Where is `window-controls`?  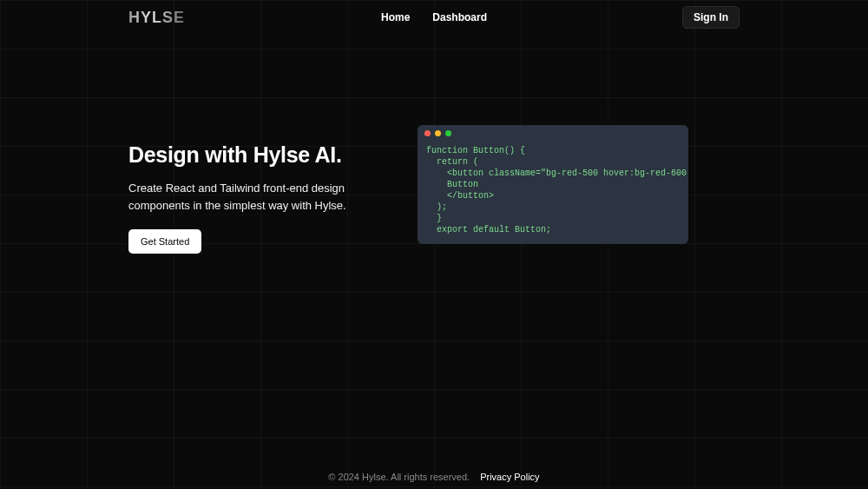
window-controls is located at coordinates (553, 134).